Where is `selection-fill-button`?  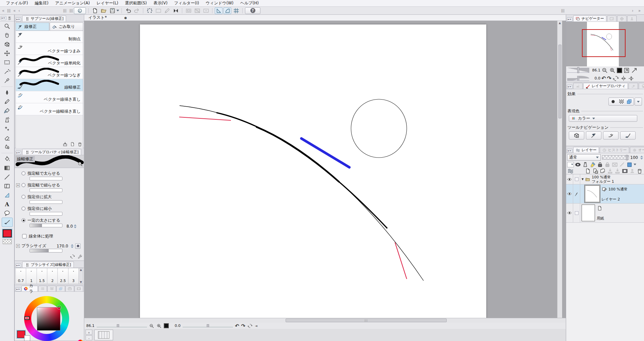 selection-fill-button is located at coordinates (197, 11).